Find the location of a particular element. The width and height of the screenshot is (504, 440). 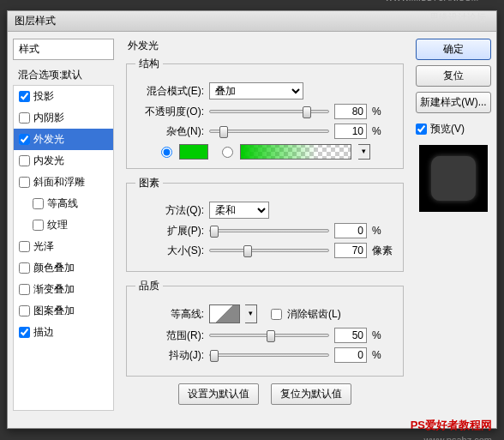

spread-input is located at coordinates (351, 231).